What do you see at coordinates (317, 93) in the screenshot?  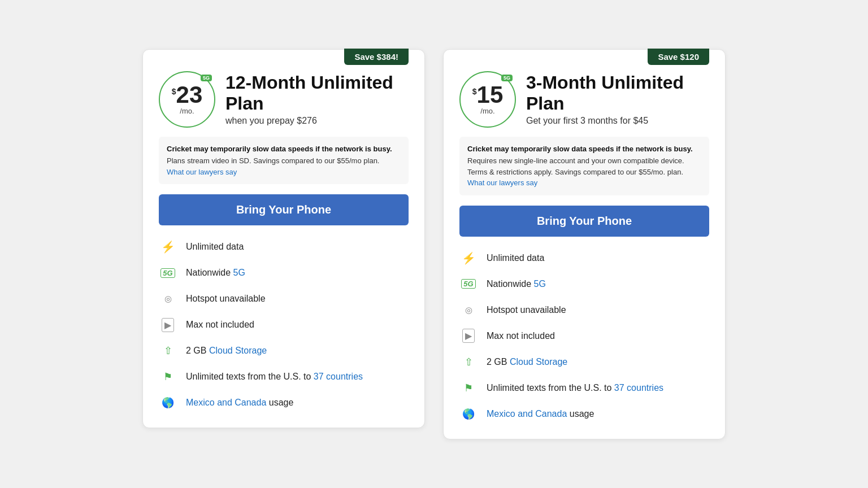 I see `plan-name: 12-Month Unlimited Plan` at bounding box center [317, 93].